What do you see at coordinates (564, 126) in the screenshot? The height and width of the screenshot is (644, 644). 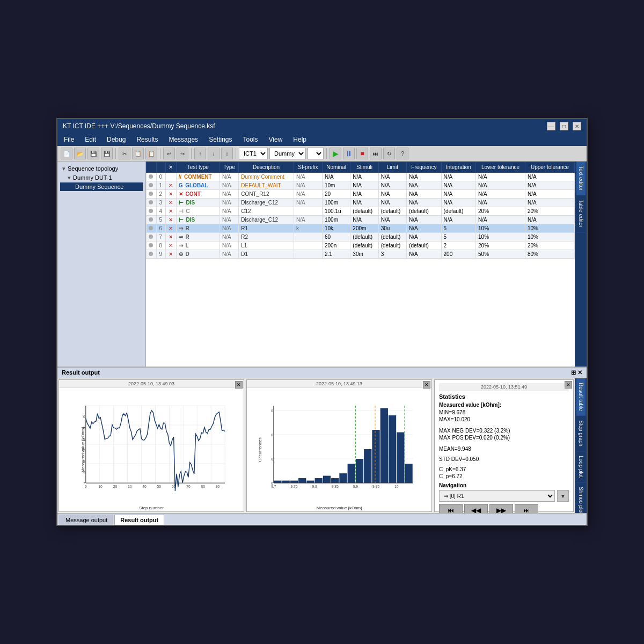 I see `maximize-btn: □` at bounding box center [564, 126].